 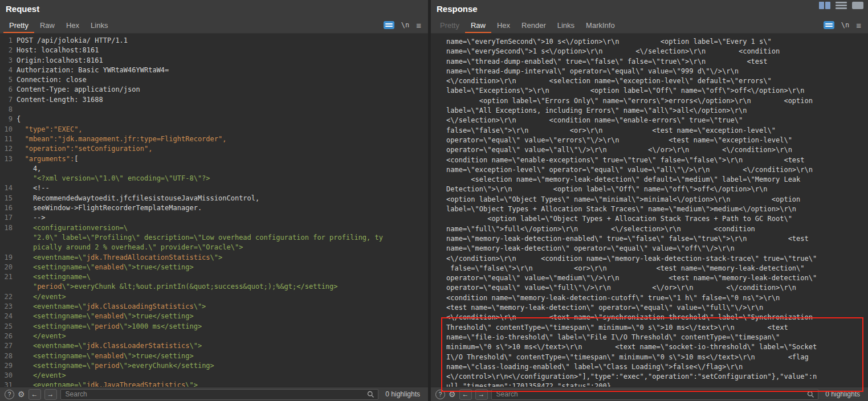 I want to click on response-code-line: name=\"memory-leak-detection\" operator=…, so click(x=657, y=248).